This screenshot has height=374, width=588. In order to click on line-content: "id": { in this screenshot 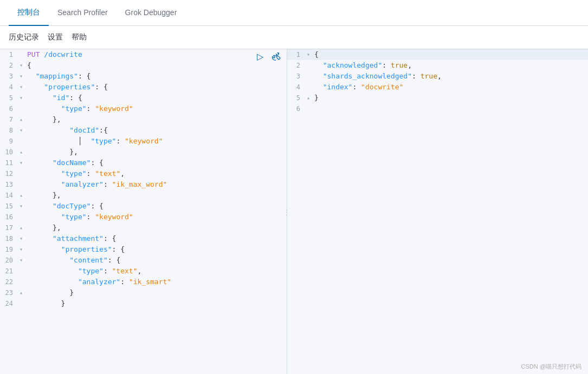, I will do `click(156, 98)`.